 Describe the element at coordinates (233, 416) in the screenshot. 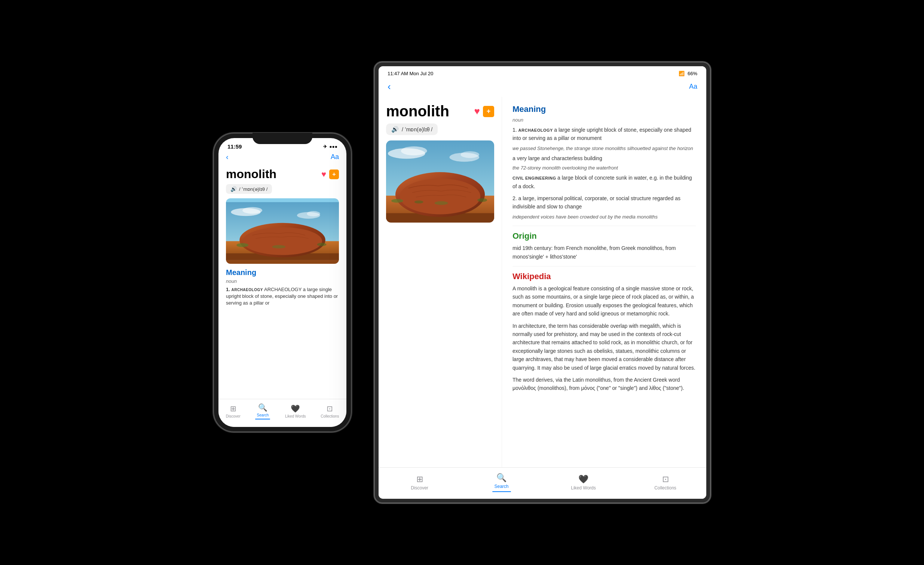

I see `tab-discover-label: Discover` at that location.